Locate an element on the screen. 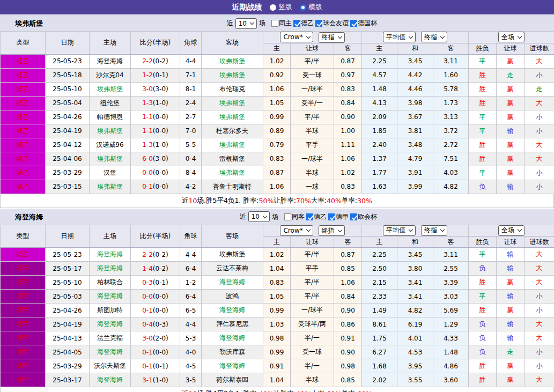 The image size is (554, 392). avg-draw-cell: 6.19 is located at coordinates (415, 324).